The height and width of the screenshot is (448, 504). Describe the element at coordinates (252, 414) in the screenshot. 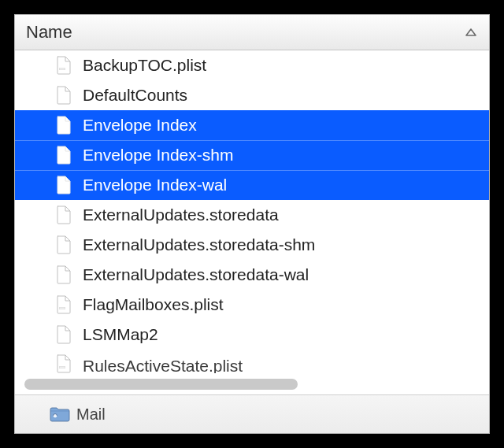

I see `path-bar: Mail` at that location.